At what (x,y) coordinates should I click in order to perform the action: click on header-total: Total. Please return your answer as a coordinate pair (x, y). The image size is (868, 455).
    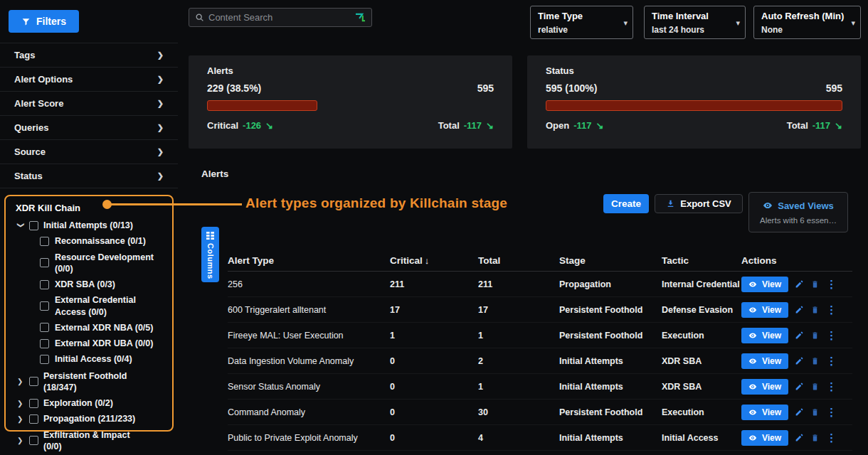
    Looking at the image, I should click on (519, 260).